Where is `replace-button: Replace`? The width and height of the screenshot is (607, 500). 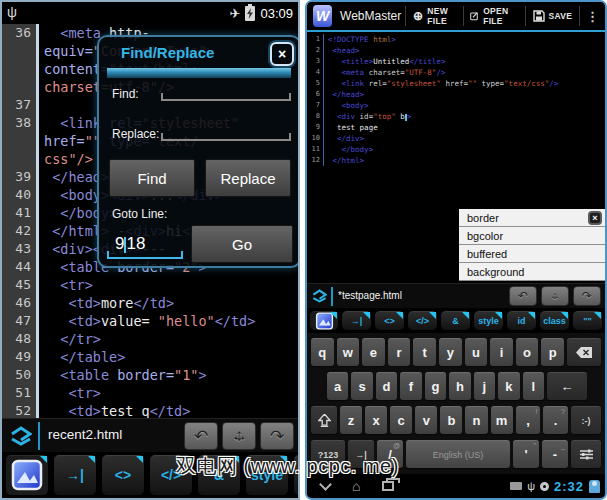 replace-button: Replace is located at coordinates (248, 178).